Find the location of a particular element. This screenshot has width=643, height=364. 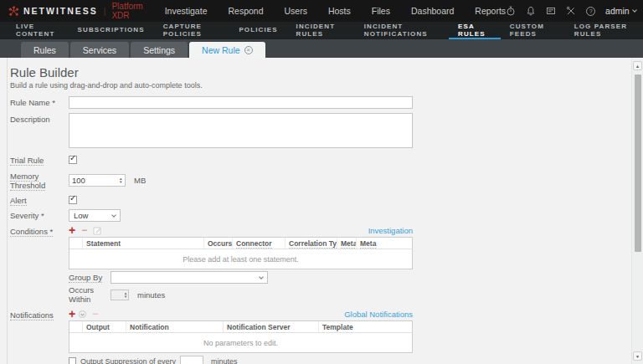

occurs-within-stepper: ▴ ▾ is located at coordinates (120, 295).